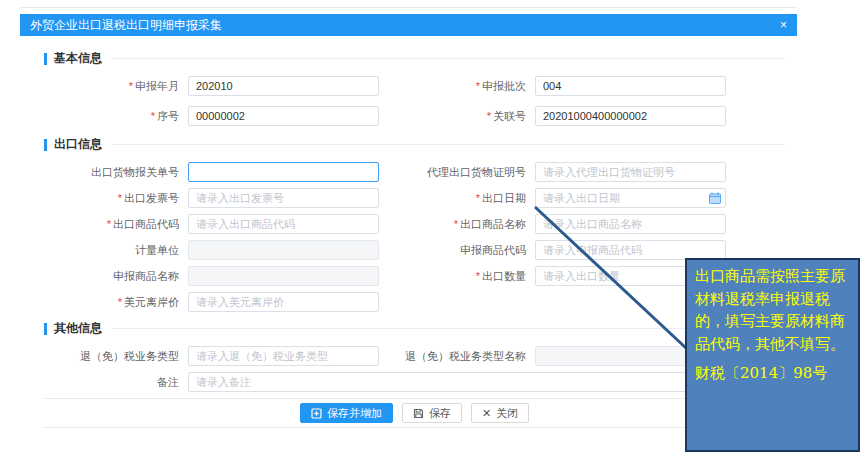  Describe the element at coordinates (408, 8) in the screenshot. I see `top-divider` at that location.